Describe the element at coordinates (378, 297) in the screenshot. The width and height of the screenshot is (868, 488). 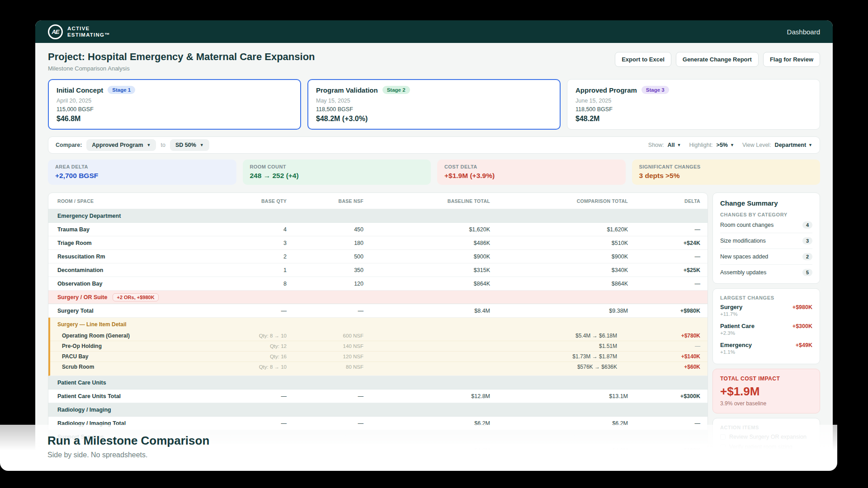
I see `section-row-surgery-or-suite: Surgery / OR Suite +2 ORs, +$980K` at that location.